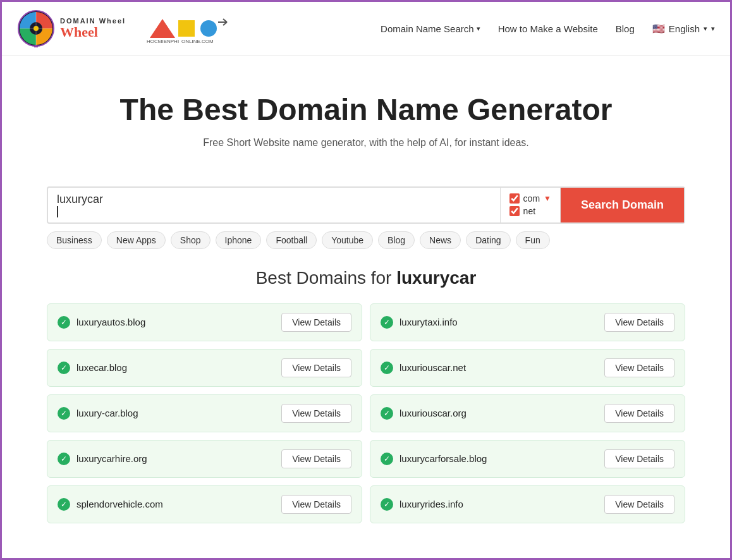  I want to click on result-row: ✓luxuriouscar.netView Details, so click(527, 368).